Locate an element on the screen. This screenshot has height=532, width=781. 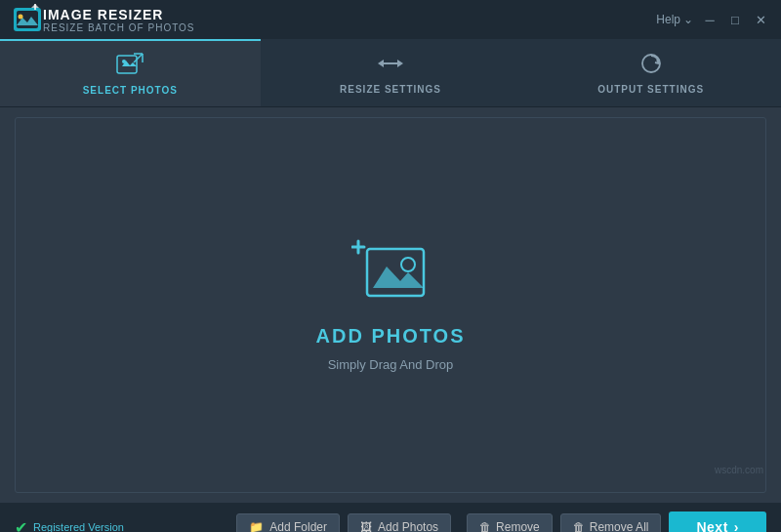
close-button: ✕ is located at coordinates (760, 20).